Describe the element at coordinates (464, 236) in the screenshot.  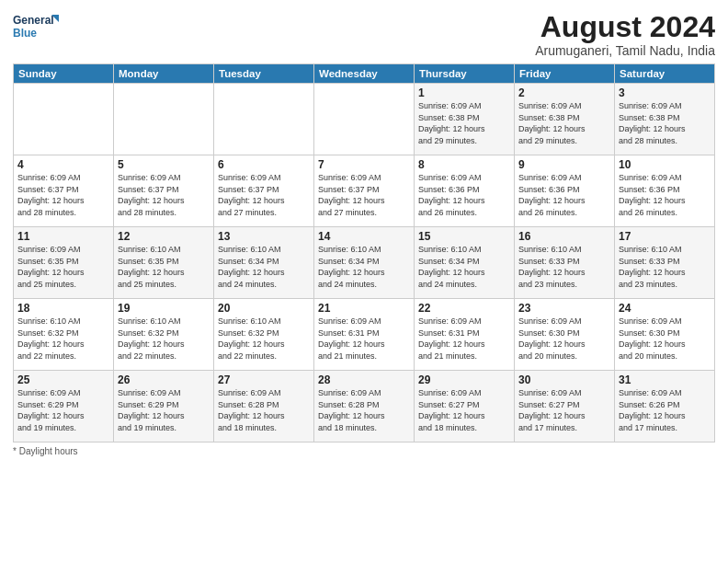
I see `day-number: 15` at that location.